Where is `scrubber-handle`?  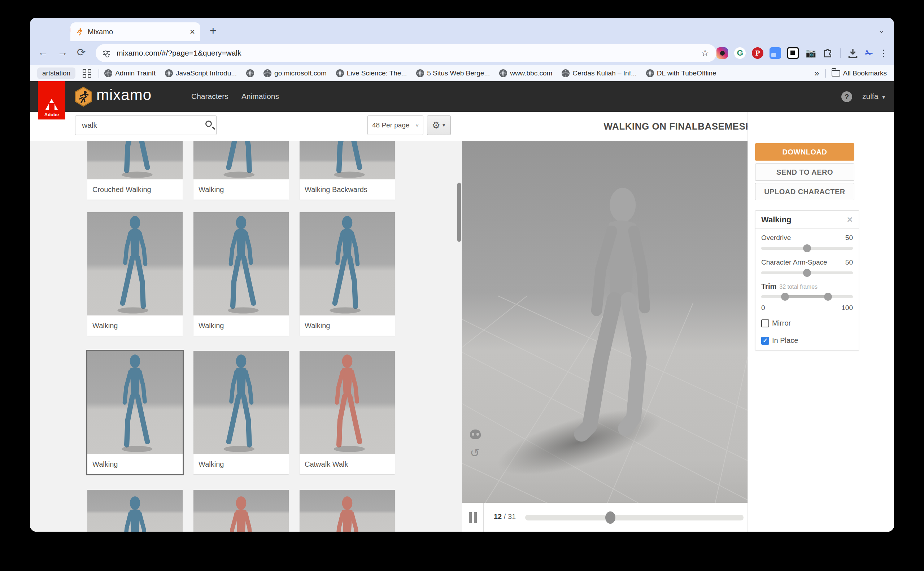
scrubber-handle is located at coordinates (610, 517).